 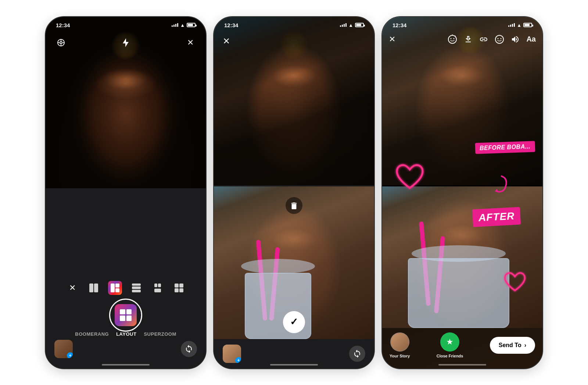 What do you see at coordinates (484, 39) in the screenshot?
I see `link-button` at bounding box center [484, 39].